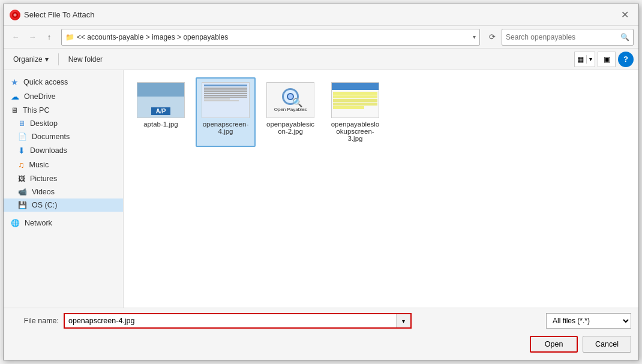 This screenshot has height=364, width=642. Describe the element at coordinates (22, 179) in the screenshot. I see `pictures-icon: 🖼` at that location.